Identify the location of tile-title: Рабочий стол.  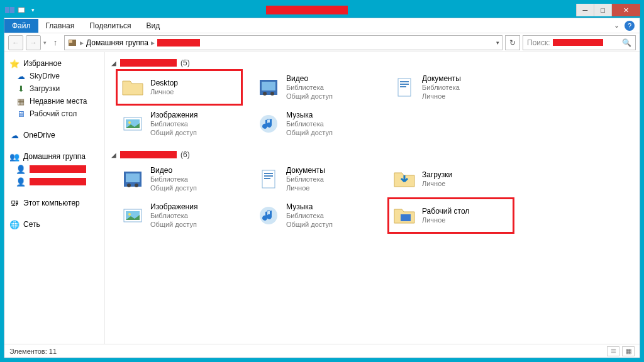
(445, 211).